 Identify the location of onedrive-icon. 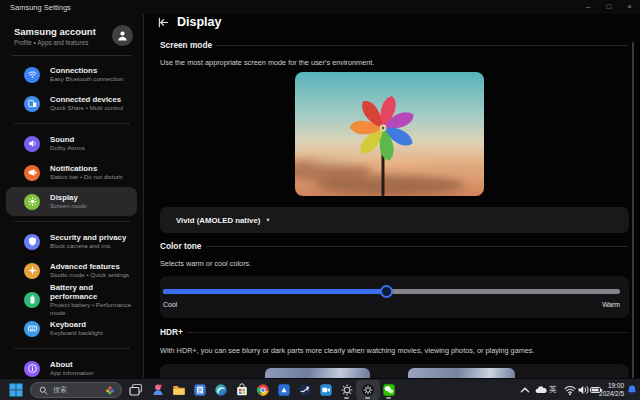
(541, 390).